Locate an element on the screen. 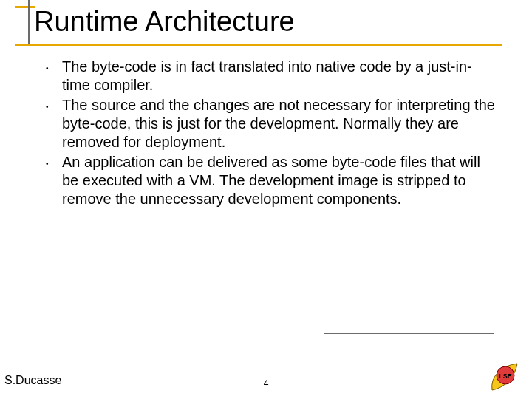 The height and width of the screenshot is (399, 532). page-number: 4 is located at coordinates (266, 383).